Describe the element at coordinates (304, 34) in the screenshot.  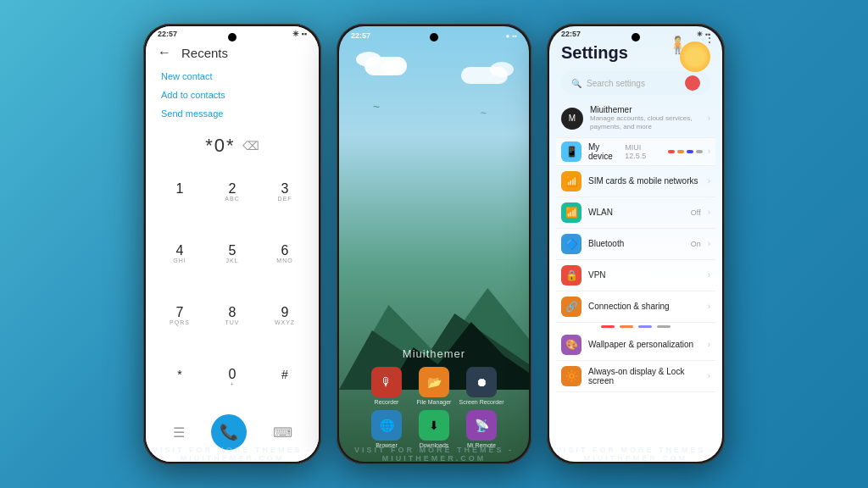
I see `battery-icon-1: ▪▪` at that location.